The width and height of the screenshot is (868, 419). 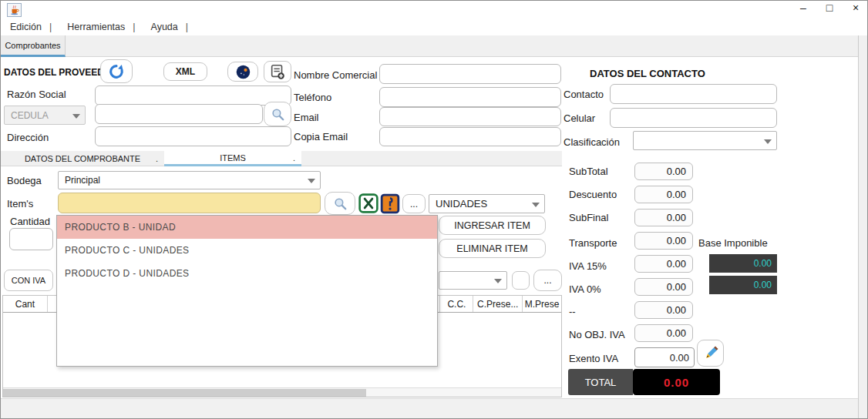 I want to click on dash-value: 0.00, so click(x=664, y=310).